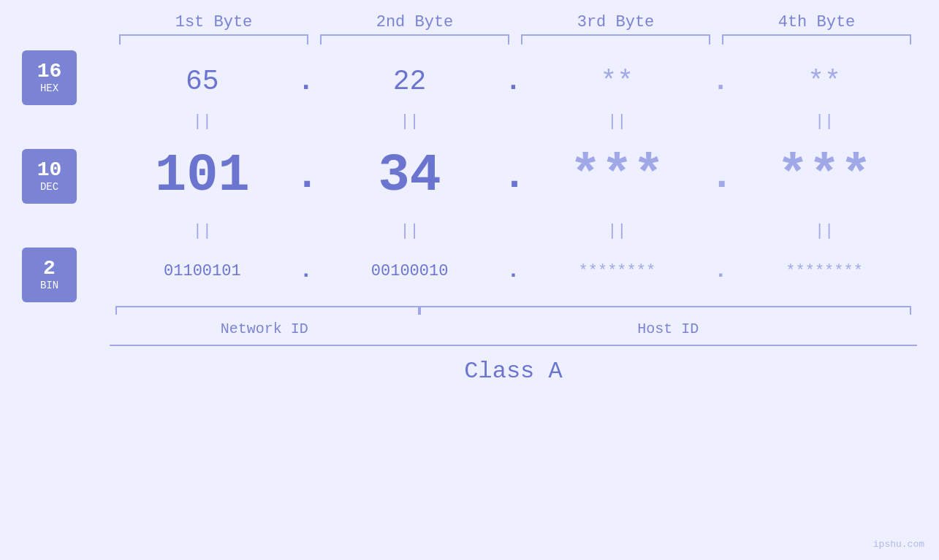  I want to click on eq1-b2: ||, so click(410, 121).